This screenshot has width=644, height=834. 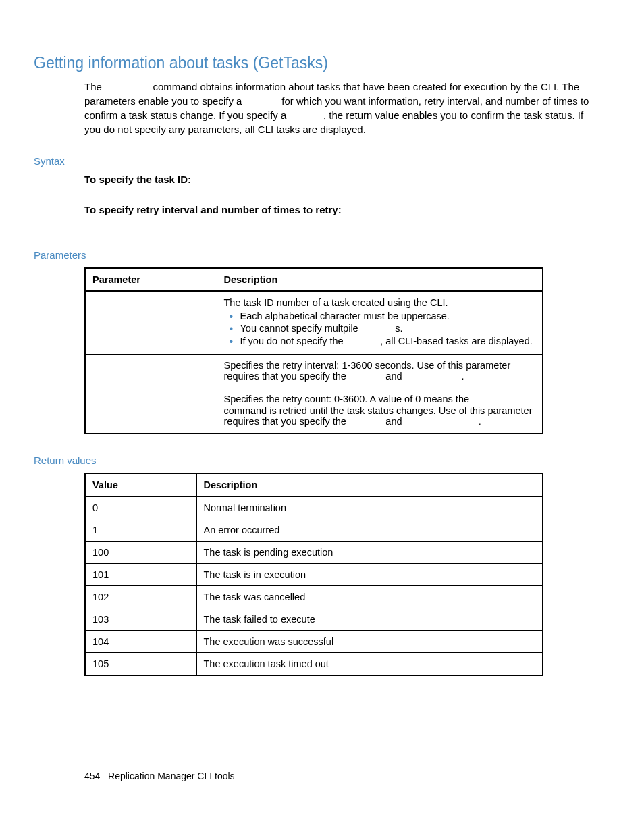 What do you see at coordinates (370, 619) in the screenshot?
I see `desc-cell: The task failed to execute` at bounding box center [370, 619].